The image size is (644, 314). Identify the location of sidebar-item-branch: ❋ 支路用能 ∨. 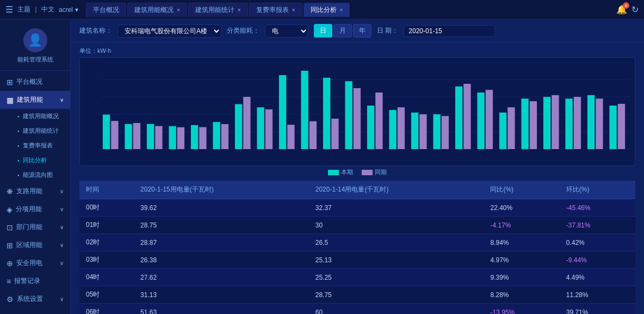
(35, 192).